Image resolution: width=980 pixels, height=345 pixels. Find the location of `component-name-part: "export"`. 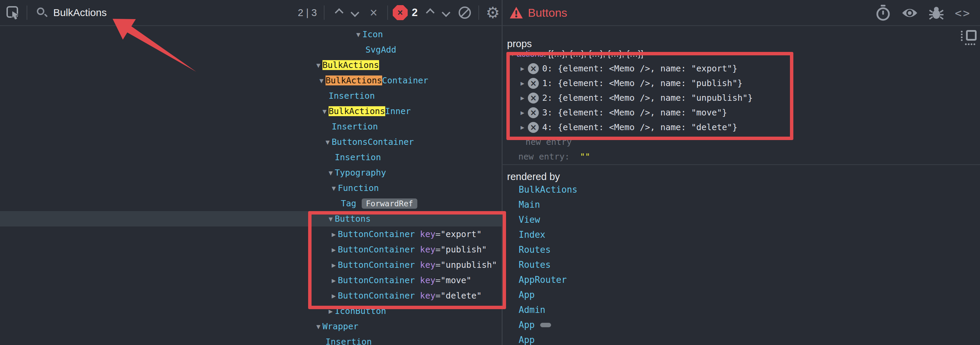

component-name-part: "export" is located at coordinates (461, 234).